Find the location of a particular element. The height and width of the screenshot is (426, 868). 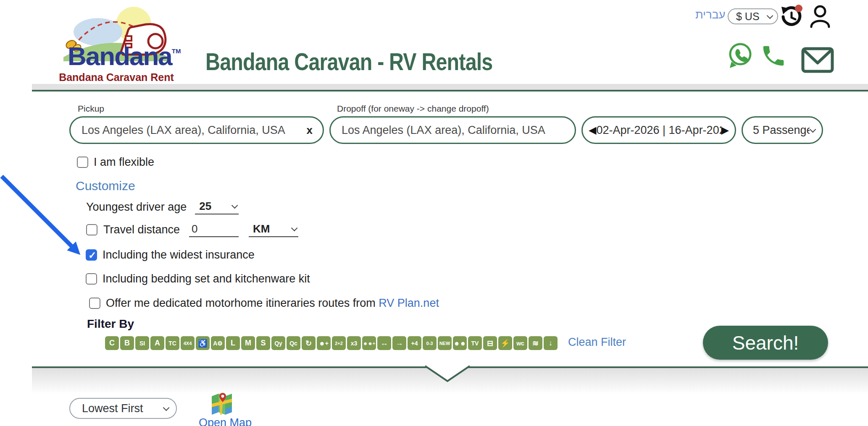

circular-route-filter-icon: ↻ is located at coordinates (308, 343).